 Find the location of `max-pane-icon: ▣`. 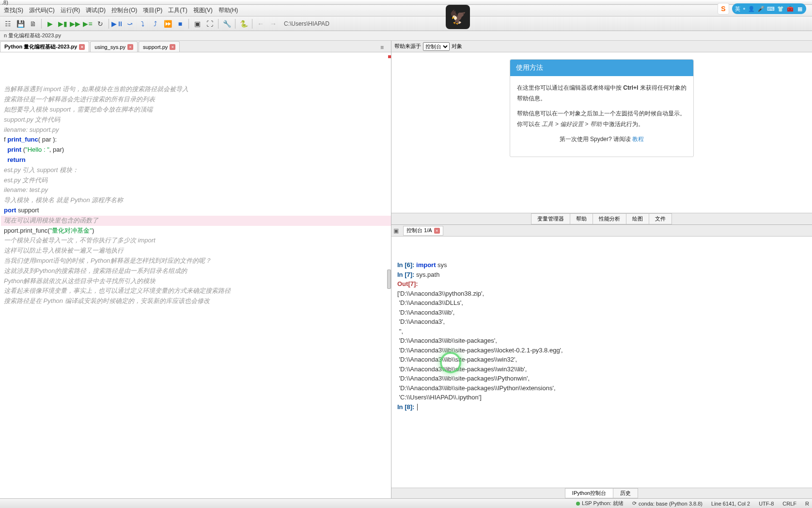

max-pane-icon: ▣ is located at coordinates (197, 24).